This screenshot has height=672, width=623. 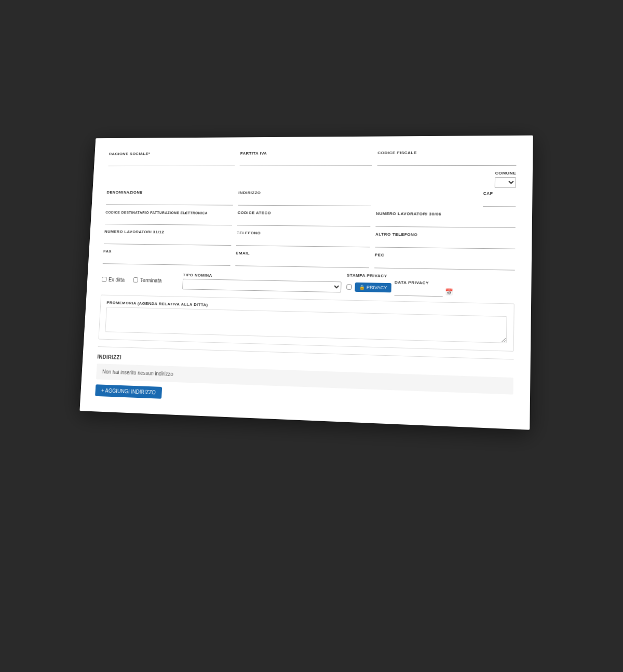 What do you see at coordinates (136, 280) in the screenshot?
I see `terminata-checkbox` at bounding box center [136, 280].